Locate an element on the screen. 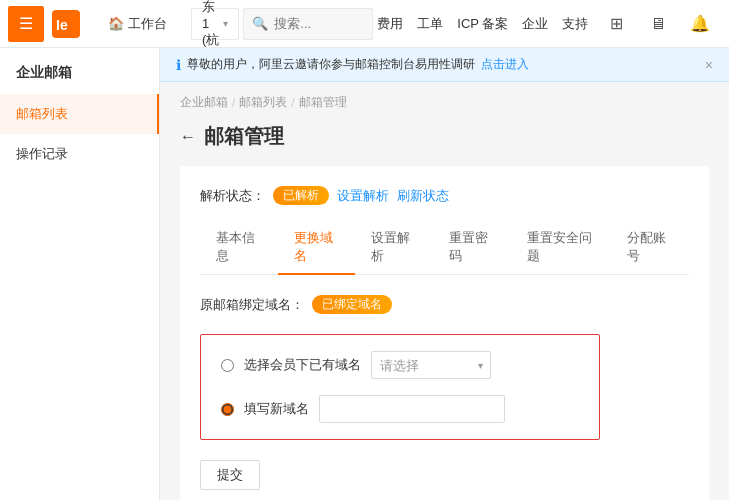 This screenshot has width=729, height=500. tab-basic-info: 基本信息 is located at coordinates (239, 248).